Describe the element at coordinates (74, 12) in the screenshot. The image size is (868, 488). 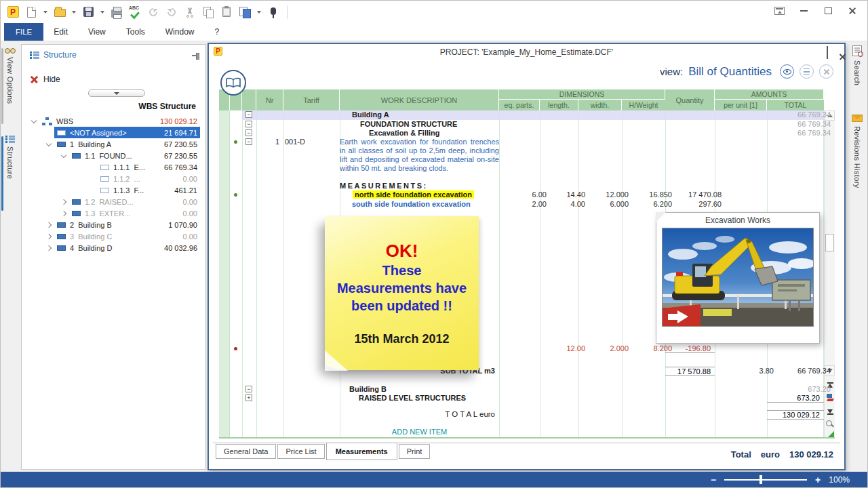
I see `open-dropdown-icon` at that location.